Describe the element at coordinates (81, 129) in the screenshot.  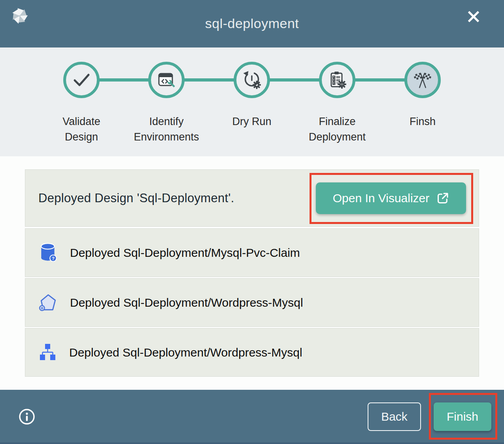
I see `step-label: Validate Design` at that location.